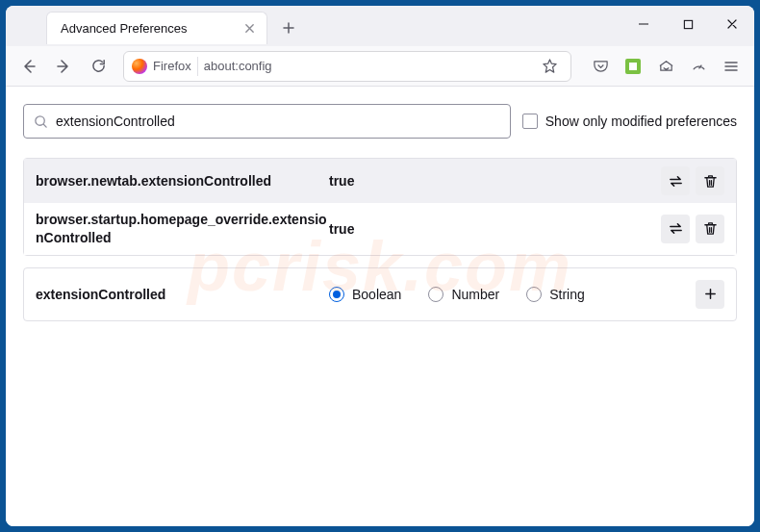  What do you see at coordinates (475, 294) in the screenshot?
I see `radio-label: Number` at bounding box center [475, 294].